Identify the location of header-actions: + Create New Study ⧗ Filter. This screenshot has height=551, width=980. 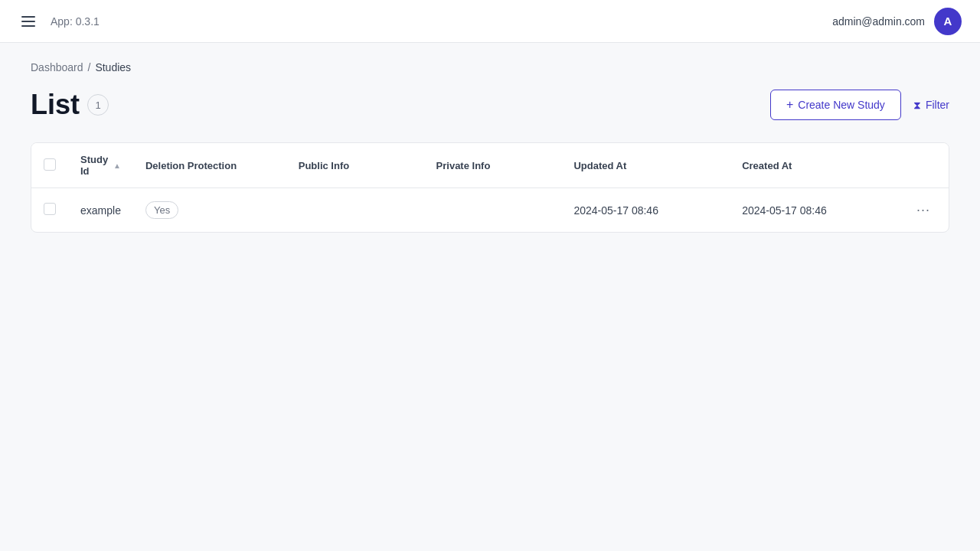
(860, 105).